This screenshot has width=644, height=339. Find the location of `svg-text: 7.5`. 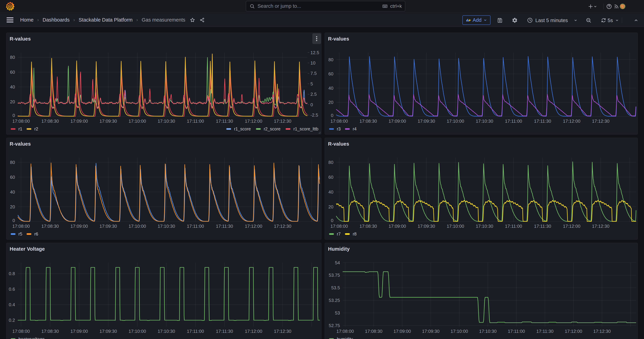

svg-text: 7.5 is located at coordinates (314, 74).